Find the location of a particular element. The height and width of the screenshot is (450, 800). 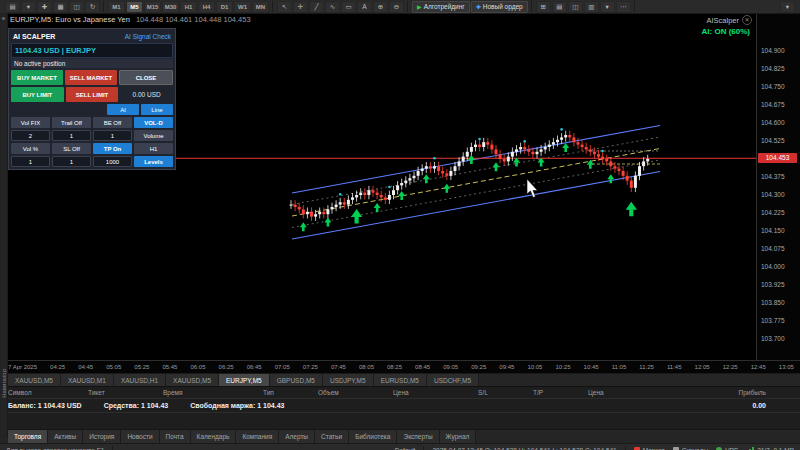

trade-column-header: Объем is located at coordinates (356, 392).